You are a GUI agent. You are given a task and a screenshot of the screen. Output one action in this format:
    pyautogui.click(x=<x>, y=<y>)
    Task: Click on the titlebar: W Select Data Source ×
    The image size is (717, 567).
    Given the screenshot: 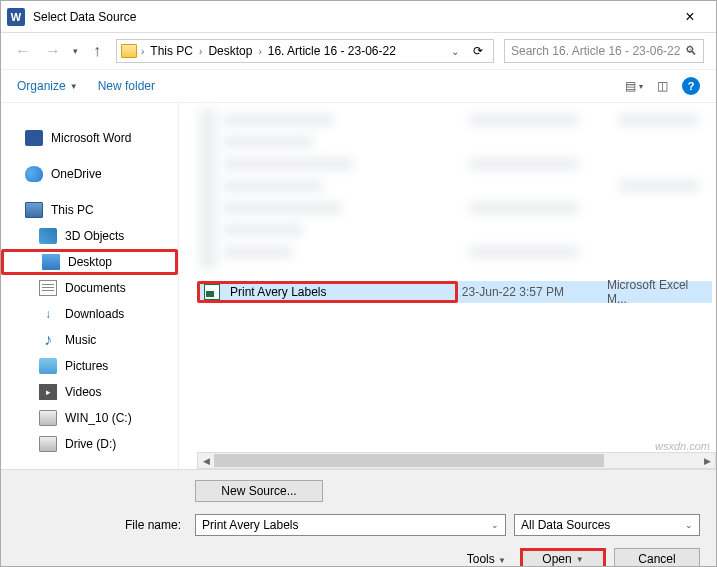 What is the action you would take?
    pyautogui.click(x=358, y=17)
    